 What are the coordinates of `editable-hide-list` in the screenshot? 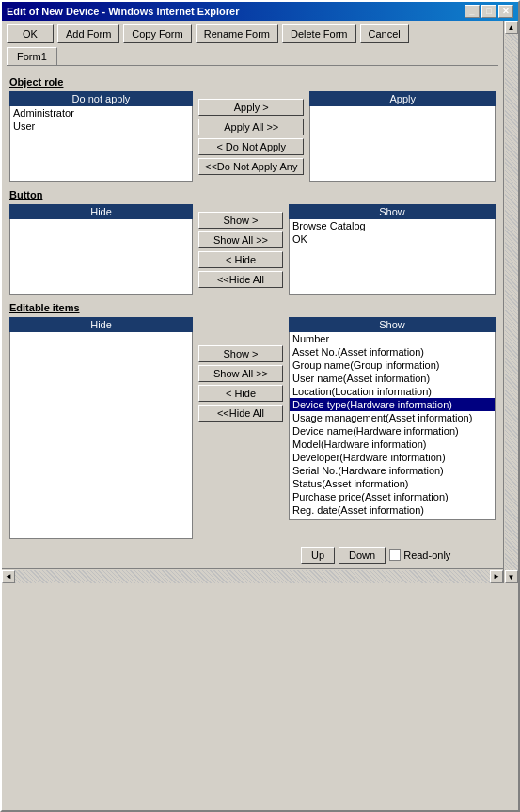 It's located at (102, 436).